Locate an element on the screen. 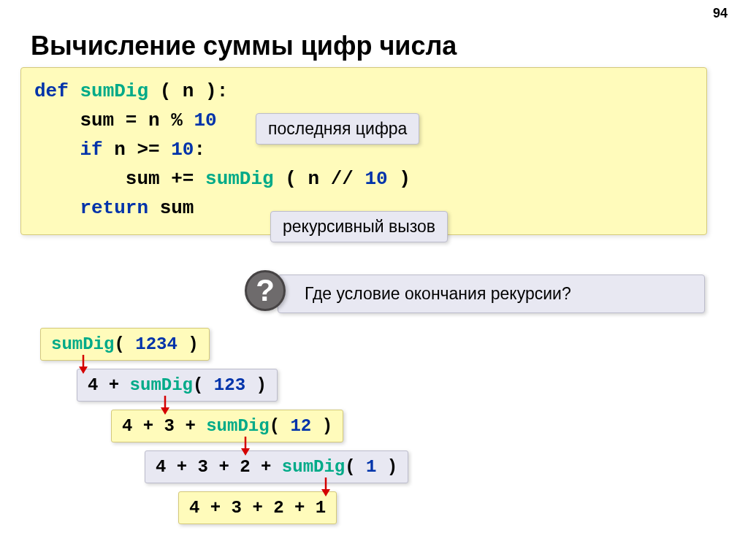 This screenshot has height=560, width=748. step-1: sumDig( 1234 ) is located at coordinates (125, 345).